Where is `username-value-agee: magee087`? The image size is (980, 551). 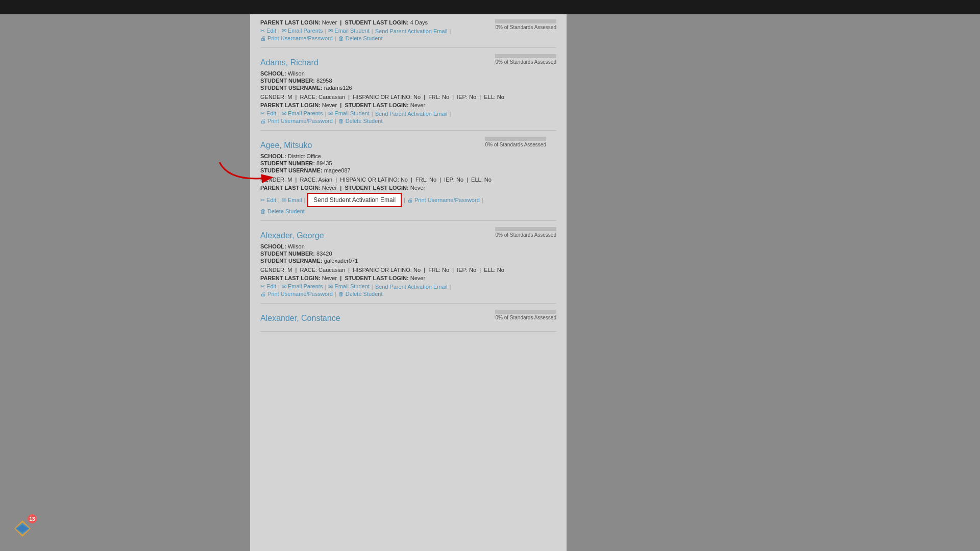 username-value-agee: magee087 is located at coordinates (337, 170).